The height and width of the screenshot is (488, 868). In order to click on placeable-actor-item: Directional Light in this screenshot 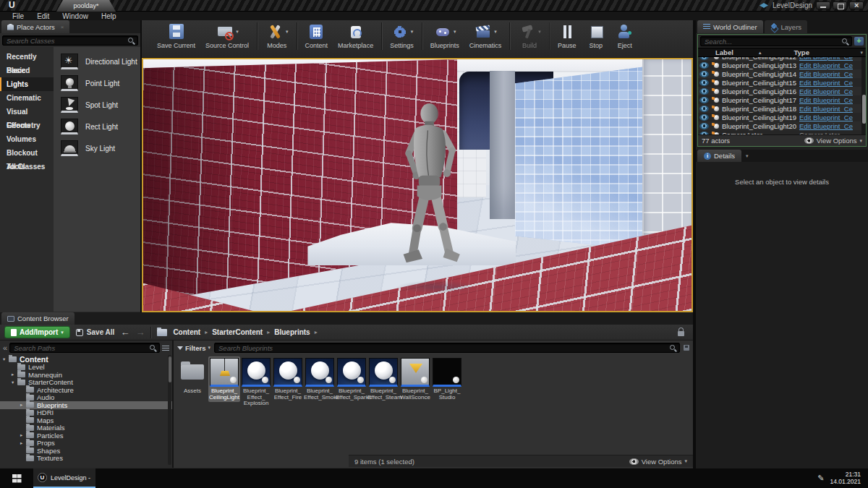, I will do `click(101, 61)`.